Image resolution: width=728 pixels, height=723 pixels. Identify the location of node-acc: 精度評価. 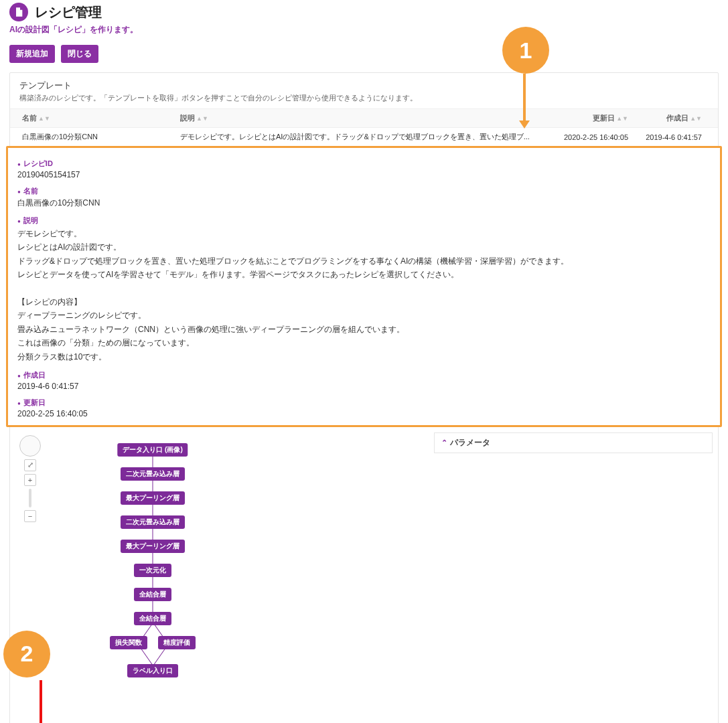
(177, 643).